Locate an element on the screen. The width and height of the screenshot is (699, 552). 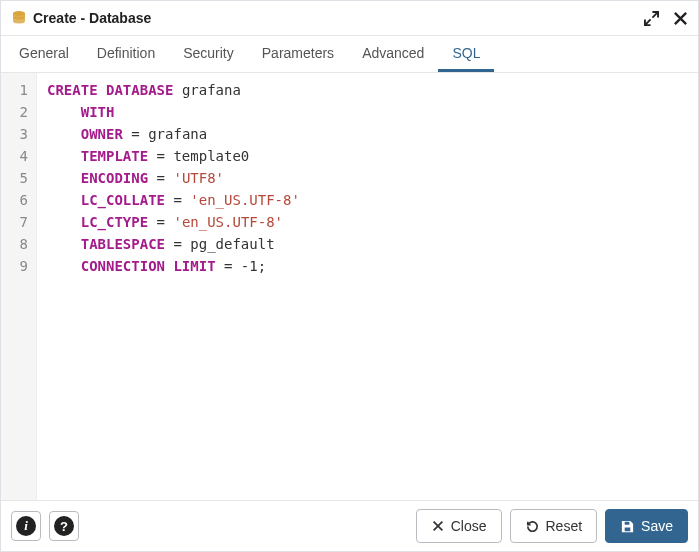
code-line: TABLESPACE = pg_default is located at coordinates (368, 244).